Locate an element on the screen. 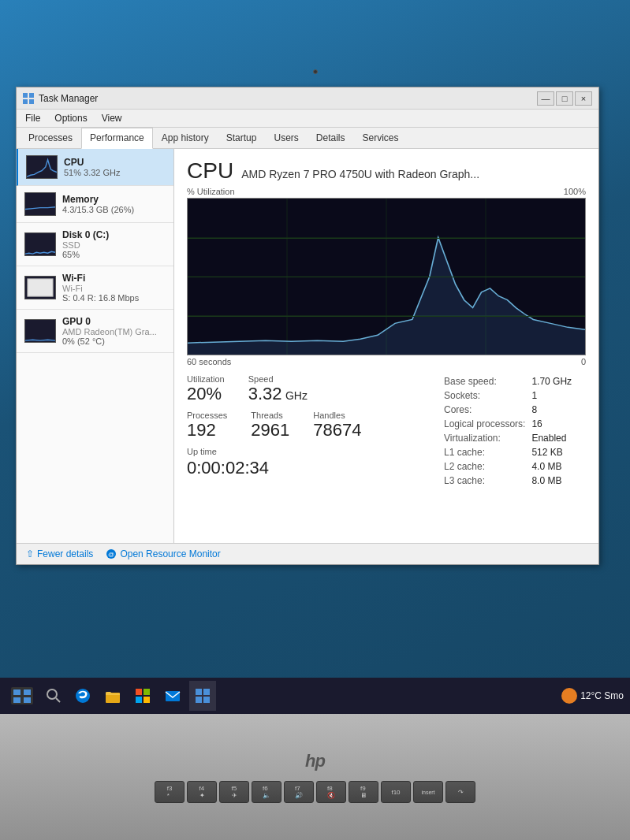 This screenshot has height=840, width=630. speed-value: 3.32 is located at coordinates (265, 394).